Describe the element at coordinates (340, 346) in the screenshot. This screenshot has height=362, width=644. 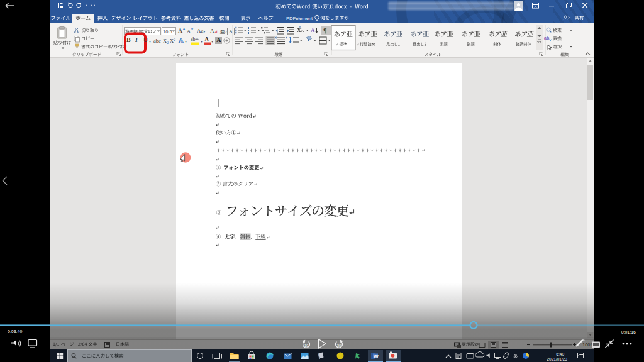
I see `svg-text: 30` at that location.